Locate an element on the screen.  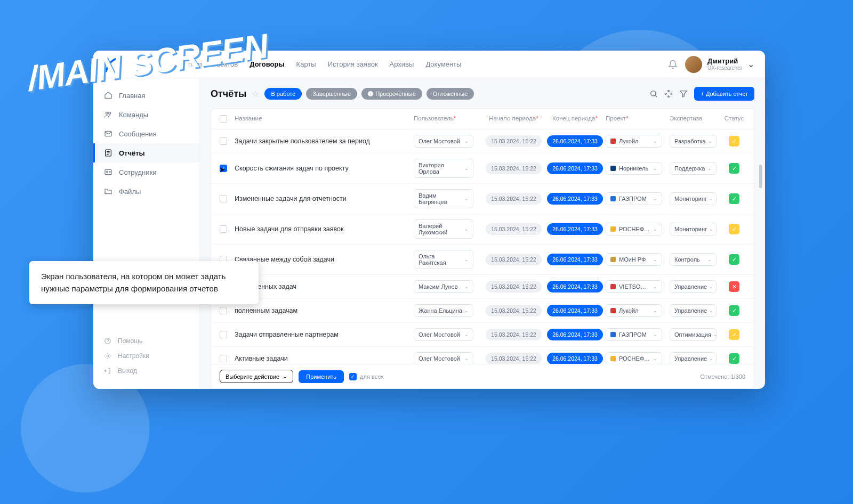
status-badge: ✓ is located at coordinates (734, 229).